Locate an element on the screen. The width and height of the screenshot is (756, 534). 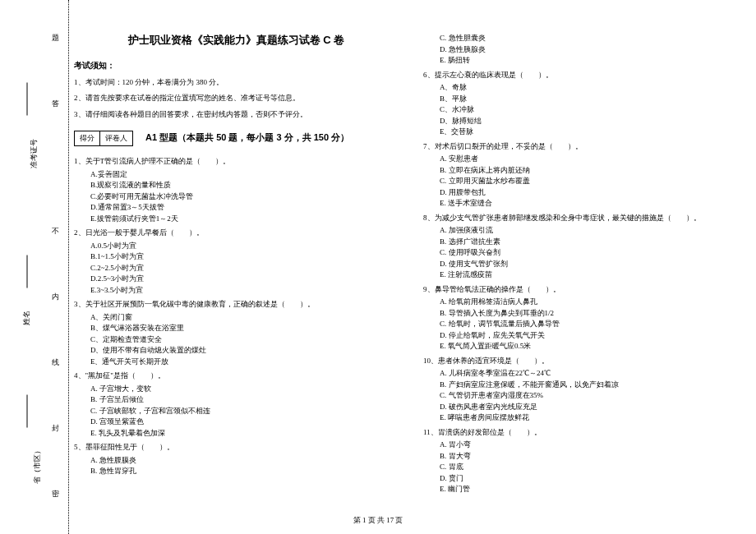
question-9: 9、鼻导管给氧法正确的操作是（ ）。 A. 给氧前用棉签清洁病人鼻孔 B. 导管… is located at coordinates (585, 319).